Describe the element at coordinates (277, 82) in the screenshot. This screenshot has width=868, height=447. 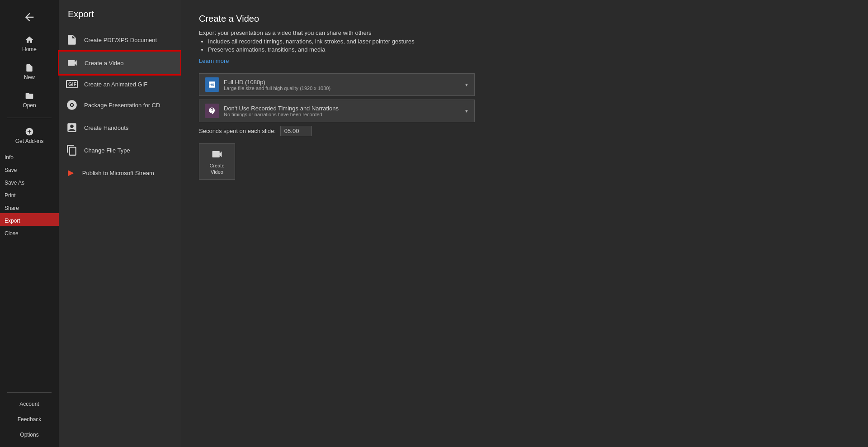
I see `quality-title: Full HD (1080p)` at that location.